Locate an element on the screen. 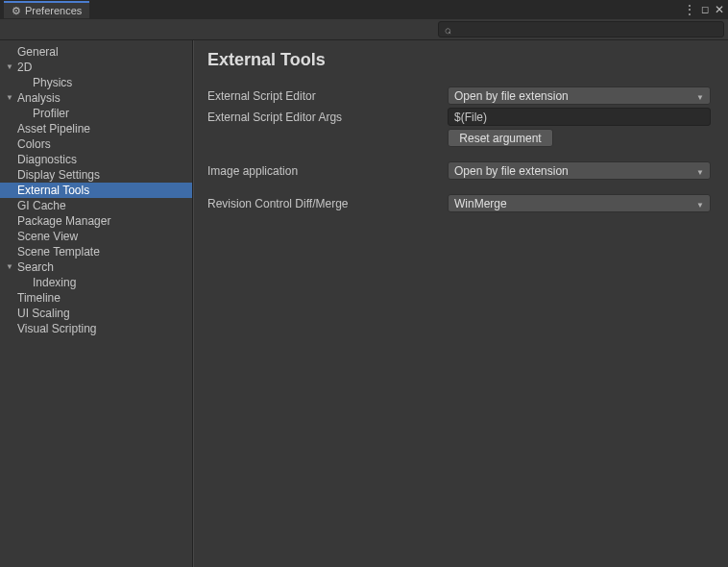 The height and width of the screenshot is (567, 728). kebab-icon: ⋮ is located at coordinates (690, 10).